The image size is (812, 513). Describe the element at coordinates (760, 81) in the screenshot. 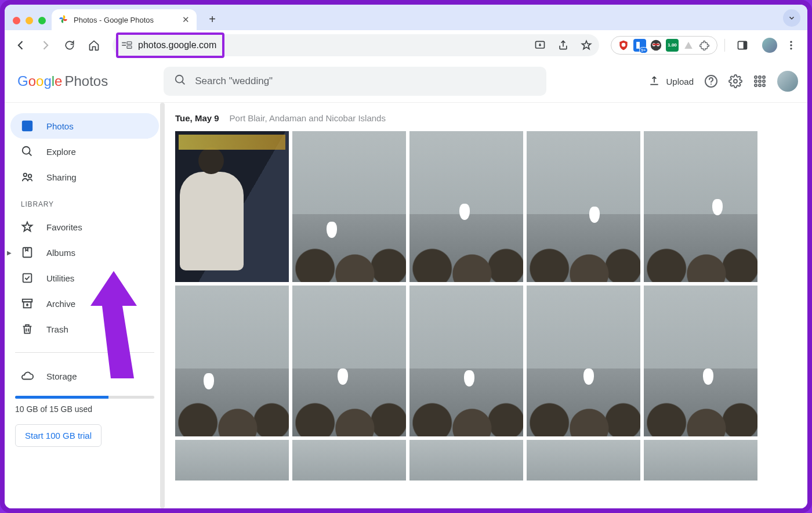

I see `apps-grid-icon` at that location.